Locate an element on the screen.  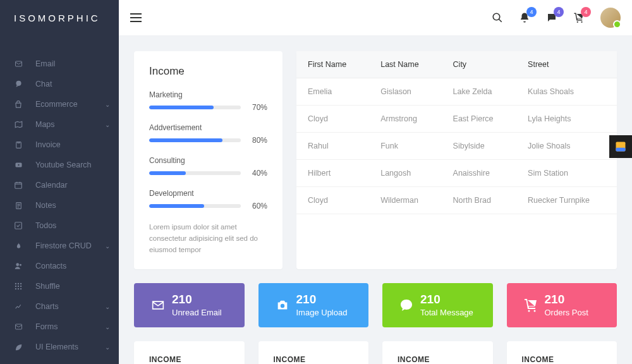
sidebar-item-label: Notes is located at coordinates (46, 205).